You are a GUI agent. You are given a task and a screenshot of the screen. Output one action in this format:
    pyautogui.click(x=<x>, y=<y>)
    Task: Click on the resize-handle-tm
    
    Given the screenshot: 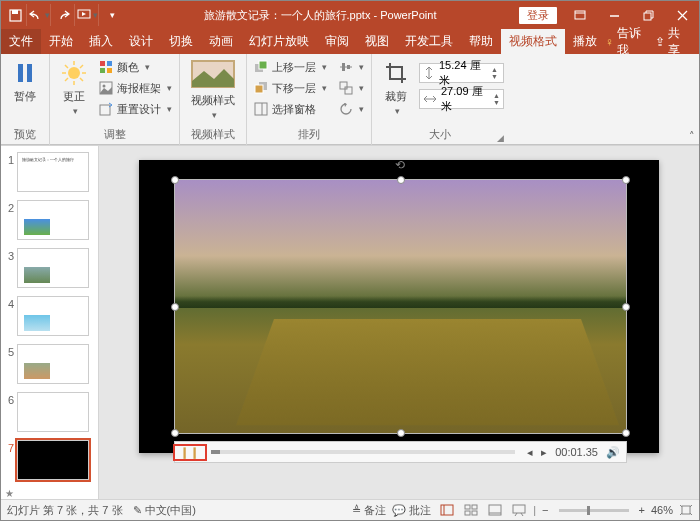 What is the action you would take?
    pyautogui.click(x=401, y=180)
    